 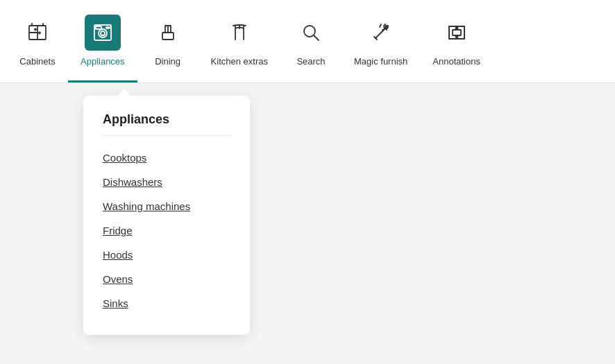 What do you see at coordinates (239, 61) in the screenshot?
I see `nav-label-kitchen-extras: Kitchen extras` at bounding box center [239, 61].